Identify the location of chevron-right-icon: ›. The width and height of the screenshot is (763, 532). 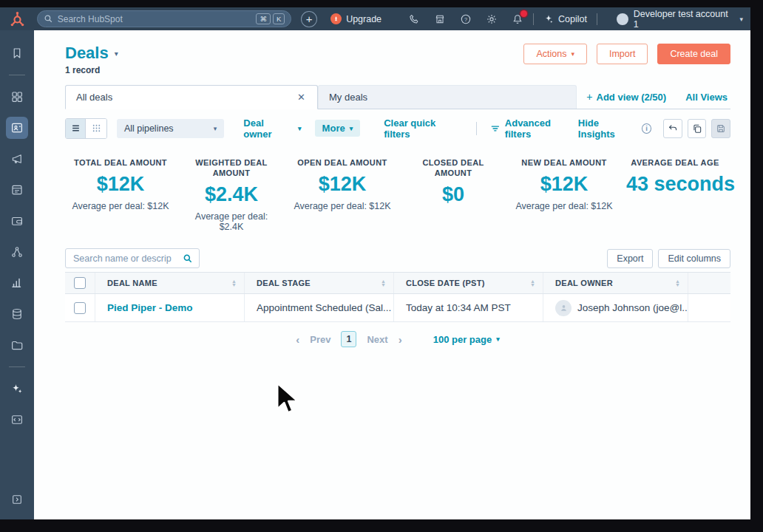
(401, 340).